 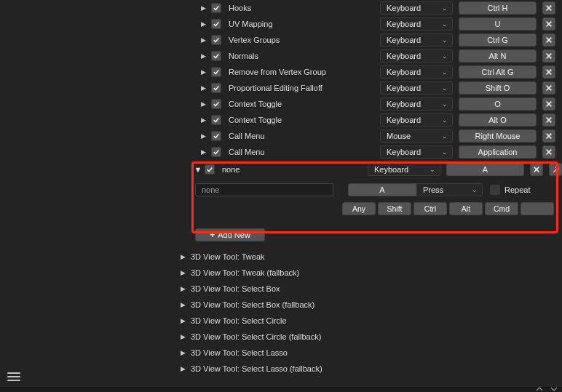 What do you see at coordinates (210, 190) in the screenshot?
I see `operator-id-value: none` at bounding box center [210, 190].